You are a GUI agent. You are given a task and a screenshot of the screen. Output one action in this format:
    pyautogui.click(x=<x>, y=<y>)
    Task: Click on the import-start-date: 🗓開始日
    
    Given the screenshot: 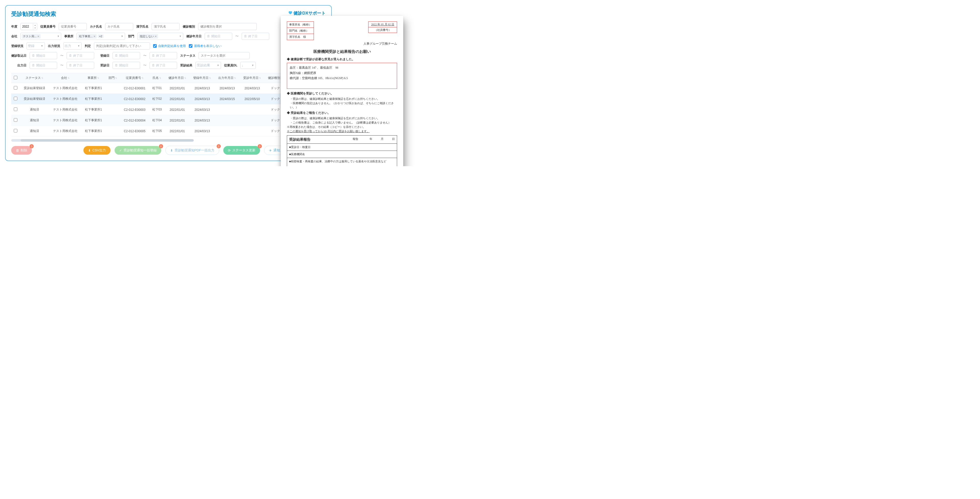 What is the action you would take?
    pyautogui.click(x=43, y=56)
    